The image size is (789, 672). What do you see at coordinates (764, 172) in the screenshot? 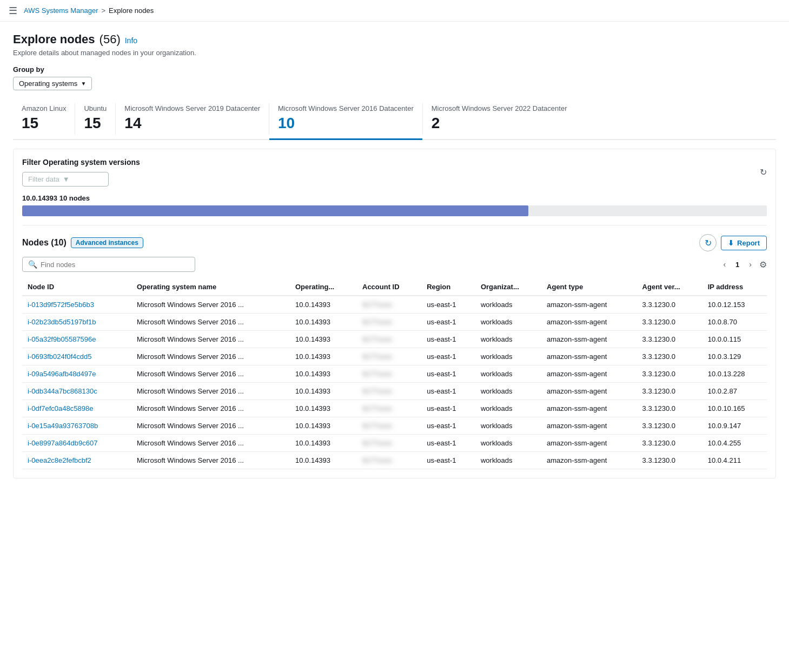
I see `filter-refresh-icon: ↻` at bounding box center [764, 172].